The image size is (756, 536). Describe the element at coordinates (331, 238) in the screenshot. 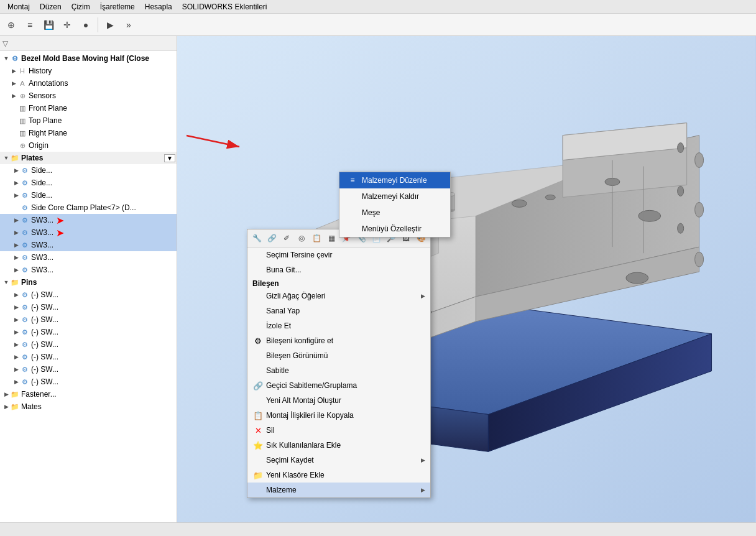

I see `ctx-btn-6: ▦` at that location.